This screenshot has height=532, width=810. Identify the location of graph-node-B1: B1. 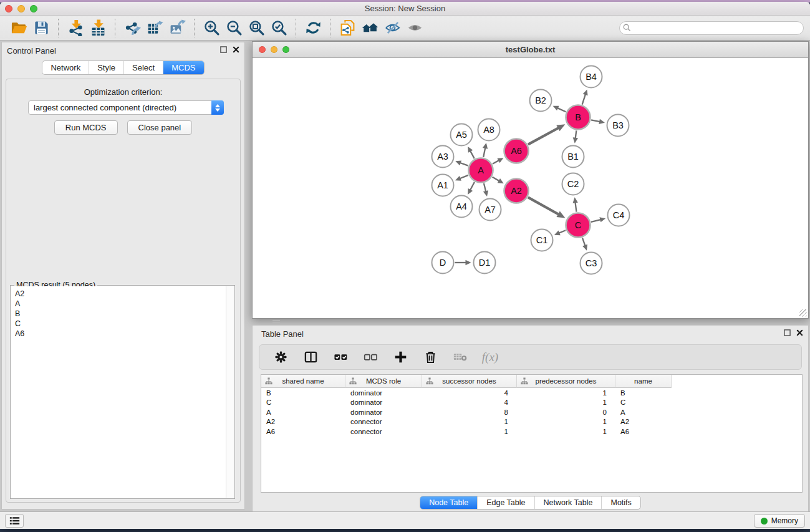
(574, 157).